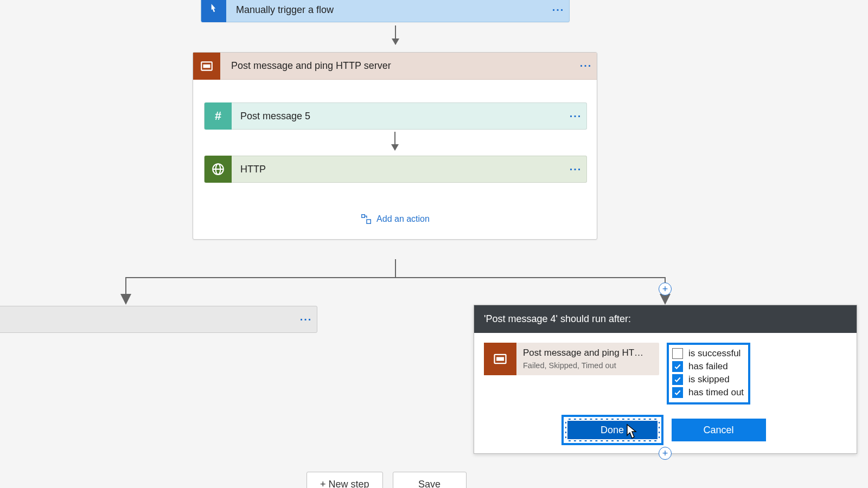 This screenshot has height=488, width=868. I want to click on hash-icon: #, so click(218, 116).